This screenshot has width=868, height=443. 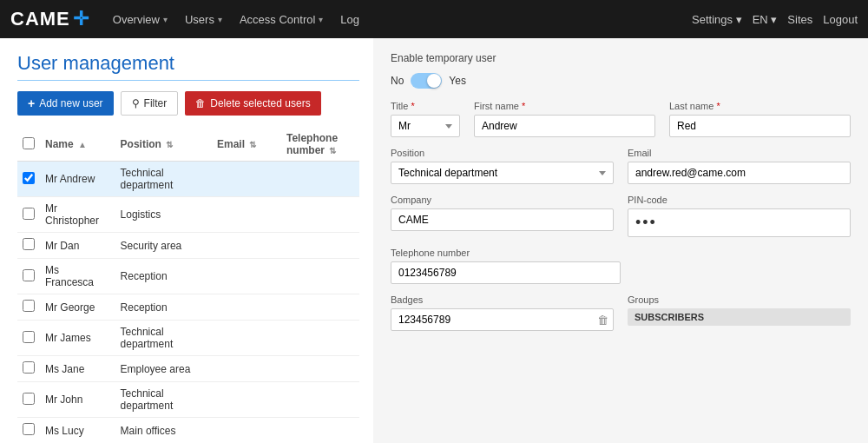 I want to click on nav-item-access-control: Access Control ▾, so click(x=281, y=19).